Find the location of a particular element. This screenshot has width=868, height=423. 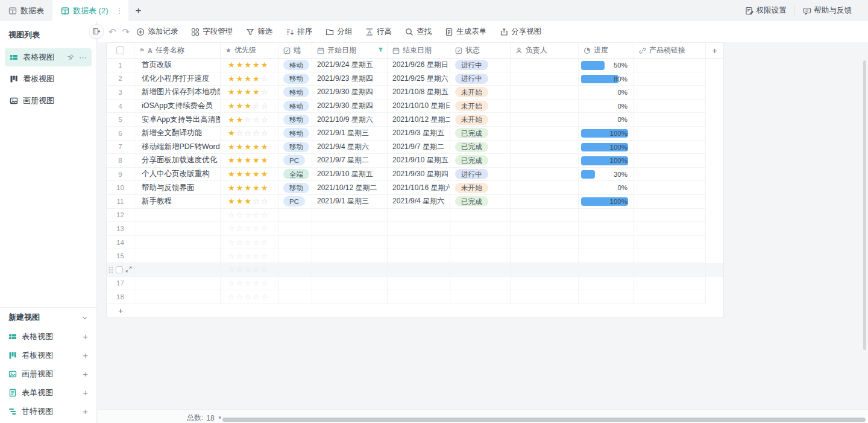

rating-stars: ★★☆☆☆ is located at coordinates (247, 119).